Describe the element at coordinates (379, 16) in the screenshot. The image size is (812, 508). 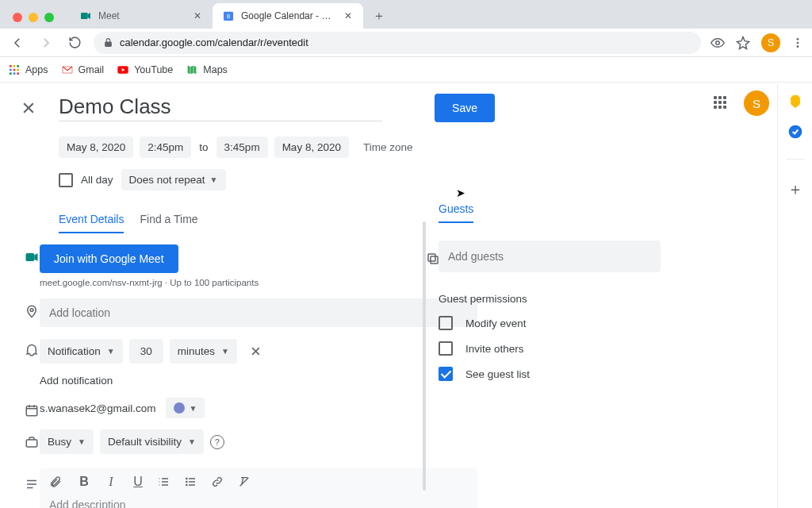
I see `new-tab-button: ＋` at that location.